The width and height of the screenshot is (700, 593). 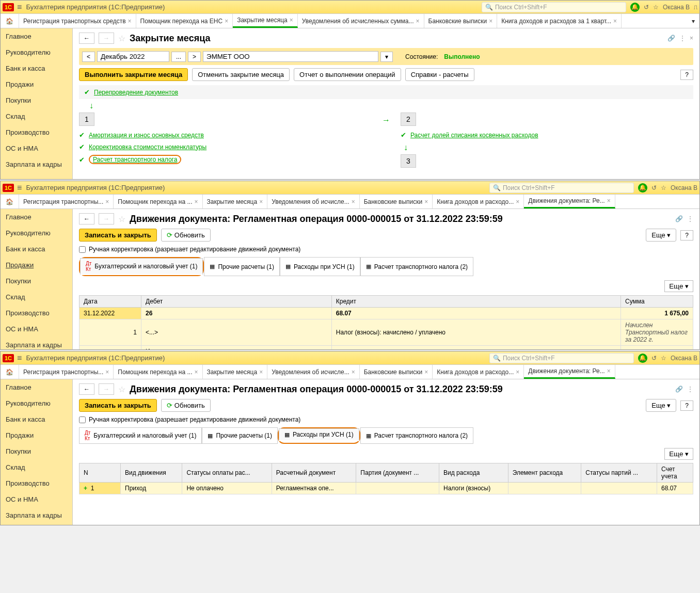 I want to click on cell-sum: 1 675,00, so click(x=657, y=314).